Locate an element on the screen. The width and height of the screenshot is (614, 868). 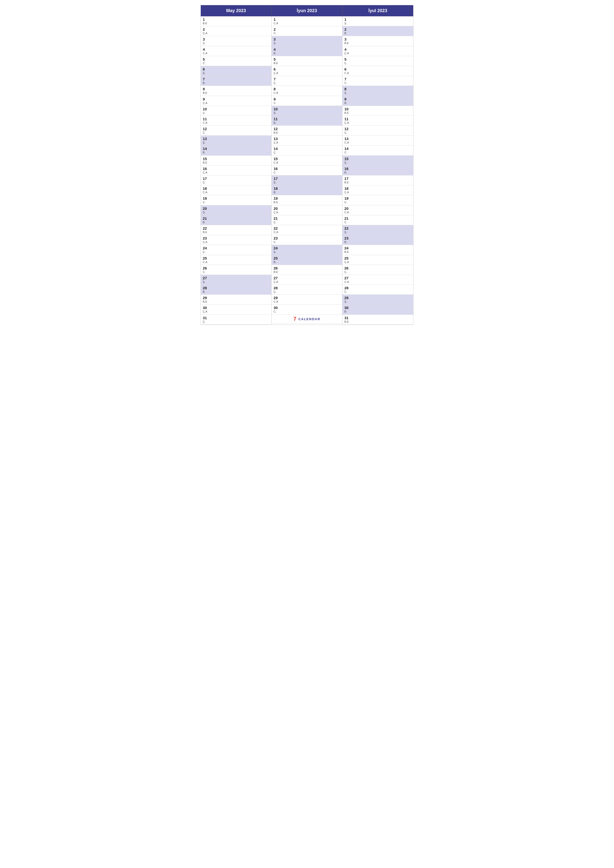
month-header-iyul: İyul 2023 is located at coordinates (378, 11).